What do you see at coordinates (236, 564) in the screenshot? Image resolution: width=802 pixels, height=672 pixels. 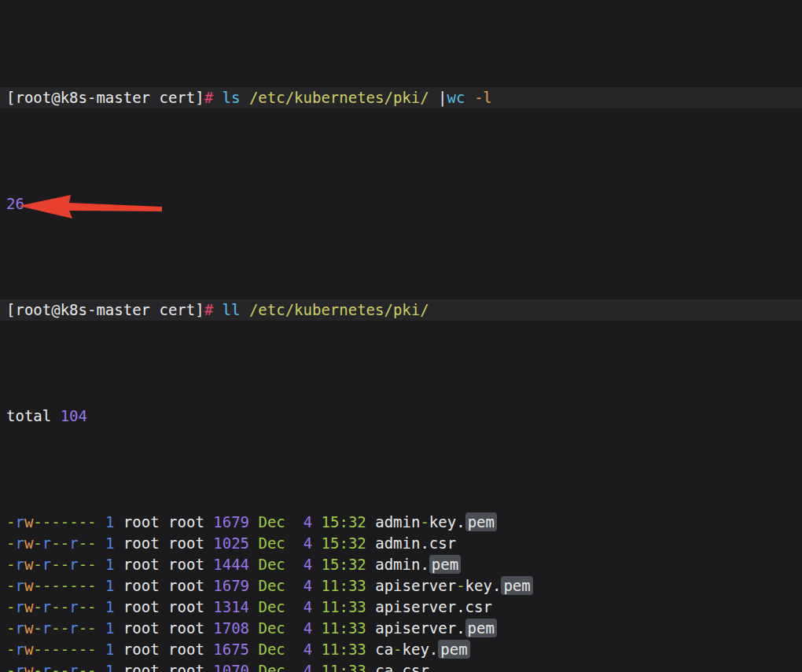 I see `file-size: 1444` at bounding box center [236, 564].